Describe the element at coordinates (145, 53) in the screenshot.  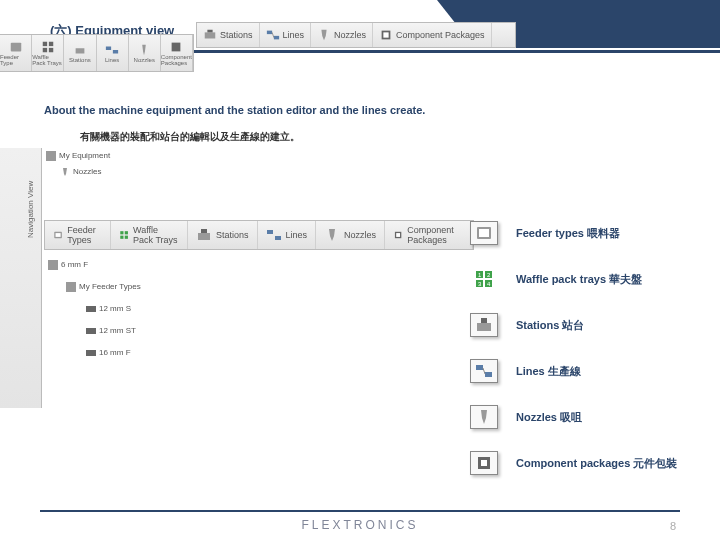
I see `tb1-nozzles: Nozzles` at that location.